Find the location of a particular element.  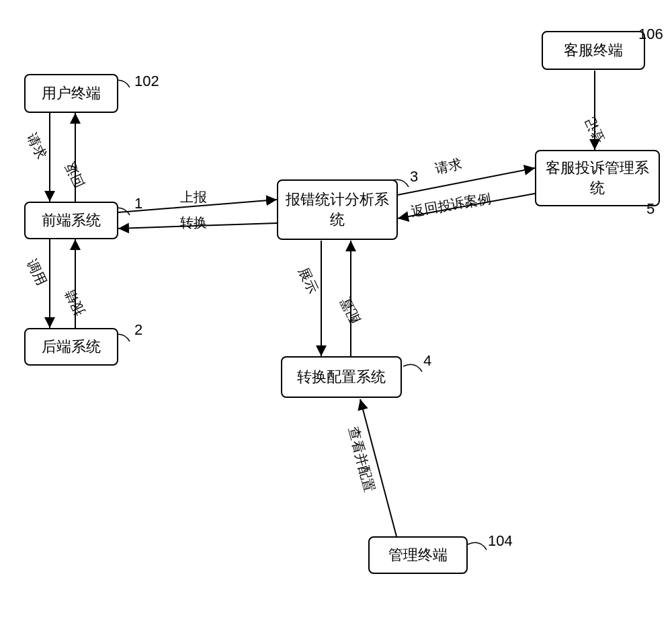

node-label: 用户终端 is located at coordinates (71, 93).